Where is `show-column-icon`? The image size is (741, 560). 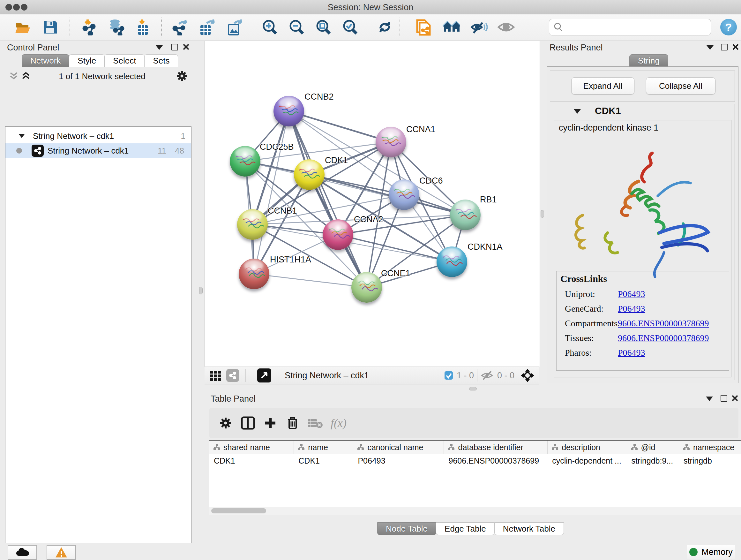 show-column-icon is located at coordinates (248, 423).